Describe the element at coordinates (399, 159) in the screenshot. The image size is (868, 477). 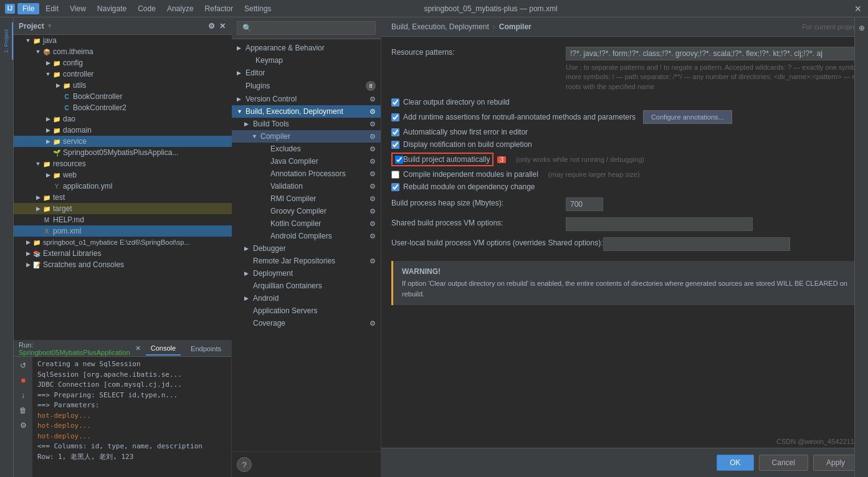
I see `cb-build-auto` at that location.